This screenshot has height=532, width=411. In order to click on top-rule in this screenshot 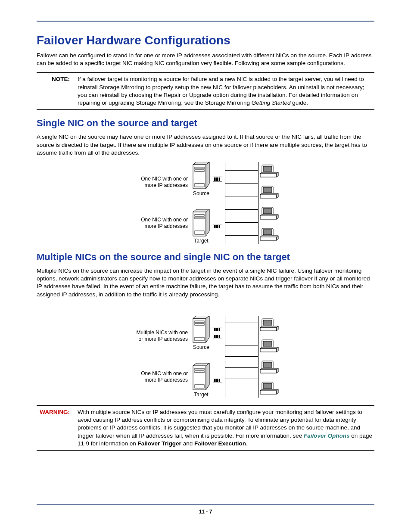, I will do `click(206, 21)`.